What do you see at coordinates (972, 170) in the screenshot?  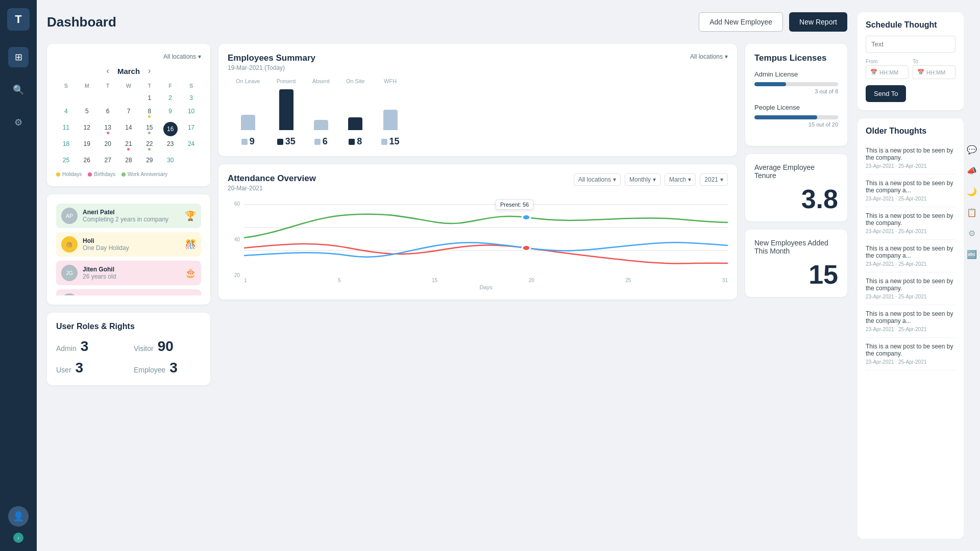 I see `megaphone-icon: 📣` at bounding box center [972, 170].